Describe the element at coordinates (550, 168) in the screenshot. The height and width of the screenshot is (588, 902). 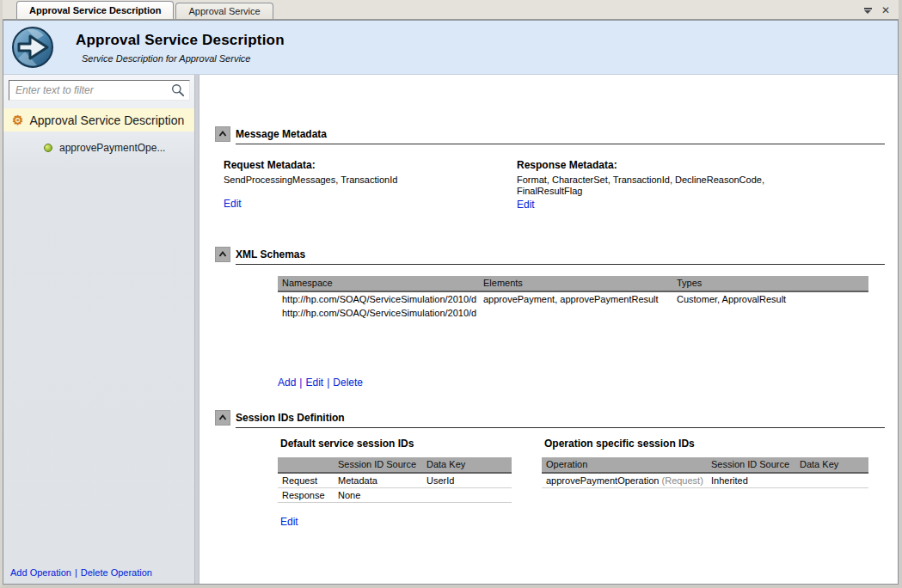
I see `section-message-metadata: Message Metadata Request Metadata: SendP…` at that location.